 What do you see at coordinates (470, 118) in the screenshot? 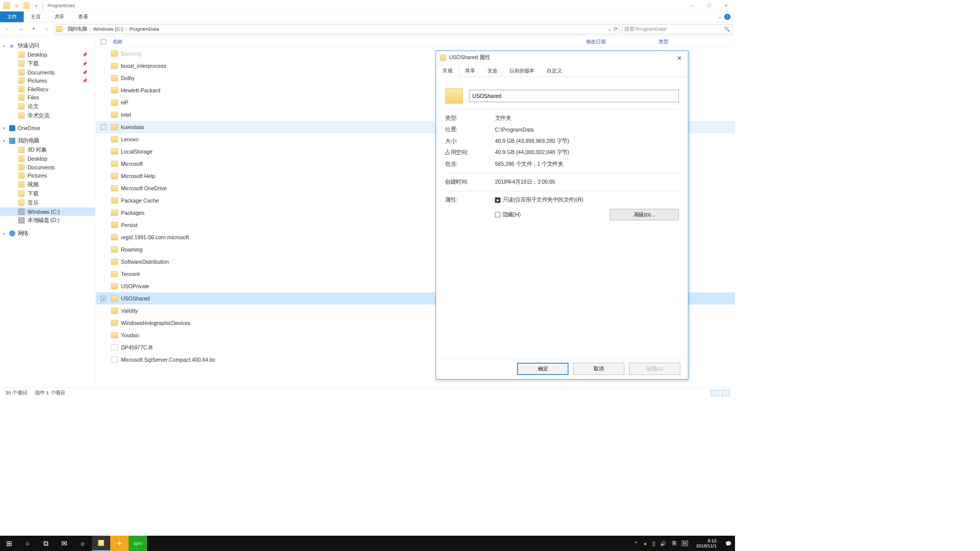
I see `label-type: 类型:` at bounding box center [470, 118].